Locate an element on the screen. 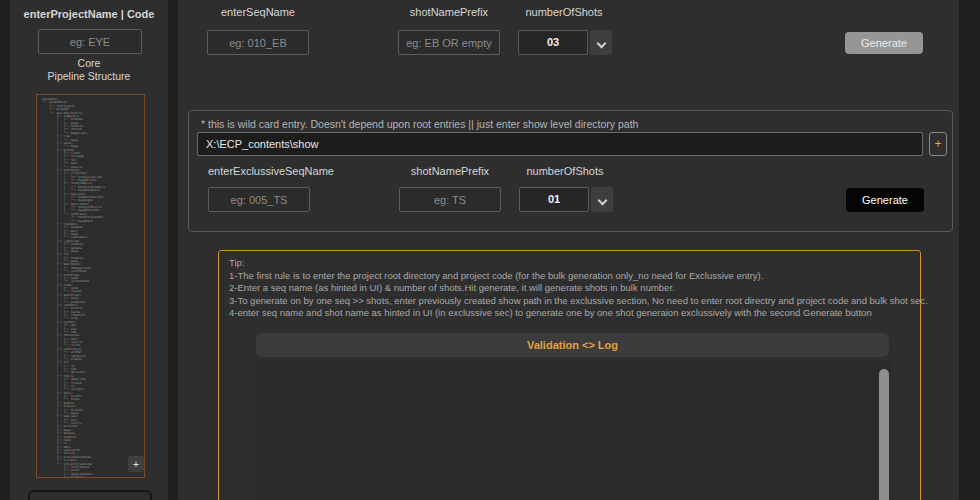  project-name-input is located at coordinates (90, 42).